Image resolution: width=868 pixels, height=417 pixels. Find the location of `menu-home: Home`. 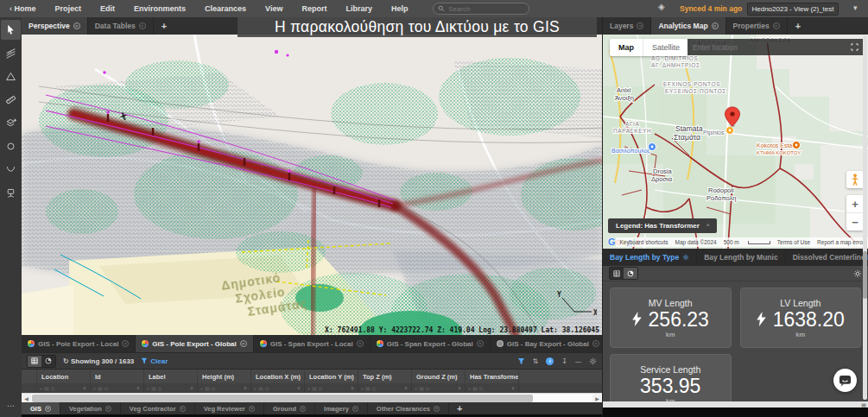

menu-home: Home is located at coordinates (22, 9).